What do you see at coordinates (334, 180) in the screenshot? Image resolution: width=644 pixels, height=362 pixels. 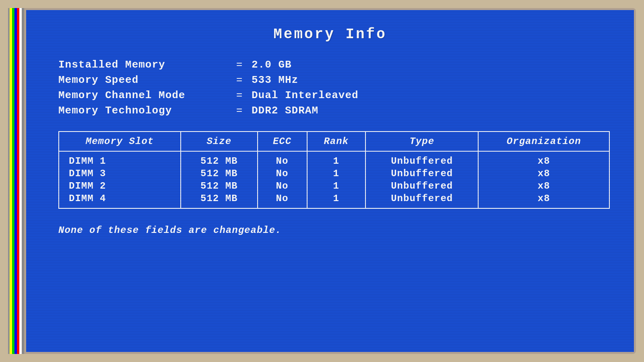 I see `table-body: DIMM 1DIMM 3DIMM 2DIMM 4512 MB512 MB512 …` at bounding box center [334, 180].